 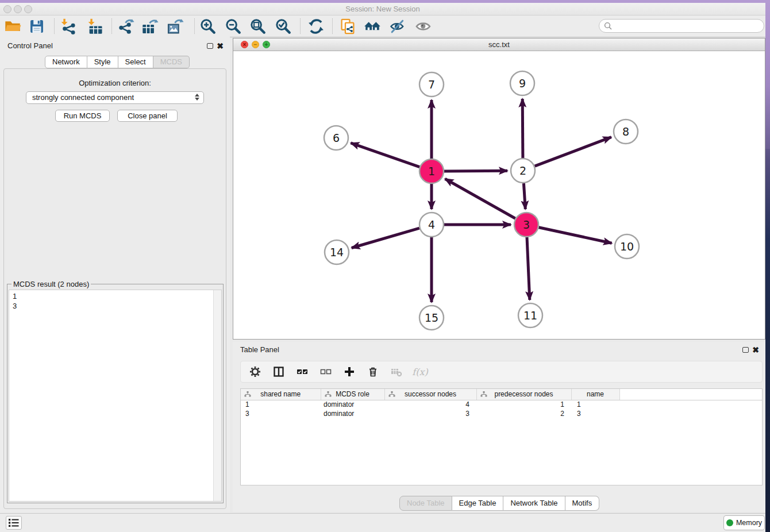 I want to click on optimization-select: strongly connected component, so click(x=115, y=98).